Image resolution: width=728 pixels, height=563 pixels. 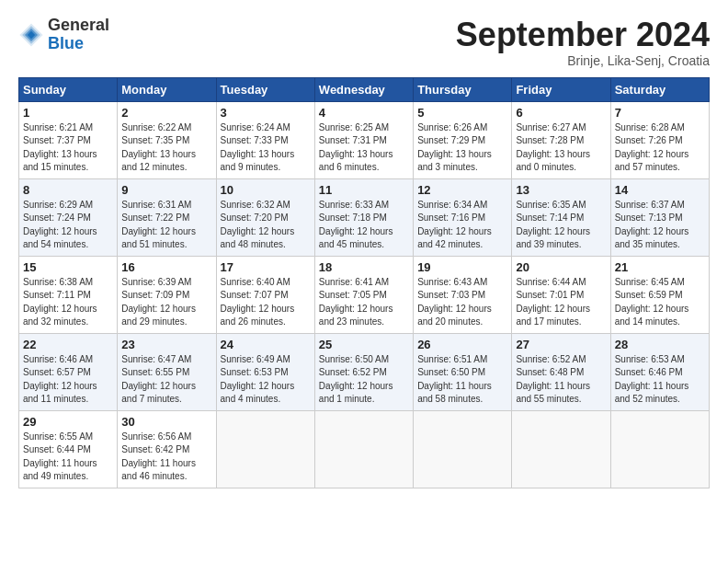 I want to click on day-detail: Sunrise: 6:45 AMSunset: 6:59 PMDaylight:…, so click(x=653, y=302).